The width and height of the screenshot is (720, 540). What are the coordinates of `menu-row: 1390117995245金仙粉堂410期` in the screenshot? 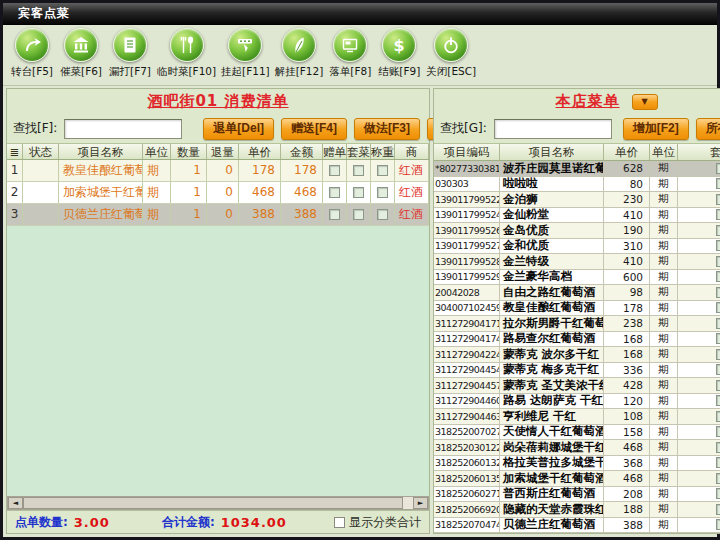 It's located at (577, 216).